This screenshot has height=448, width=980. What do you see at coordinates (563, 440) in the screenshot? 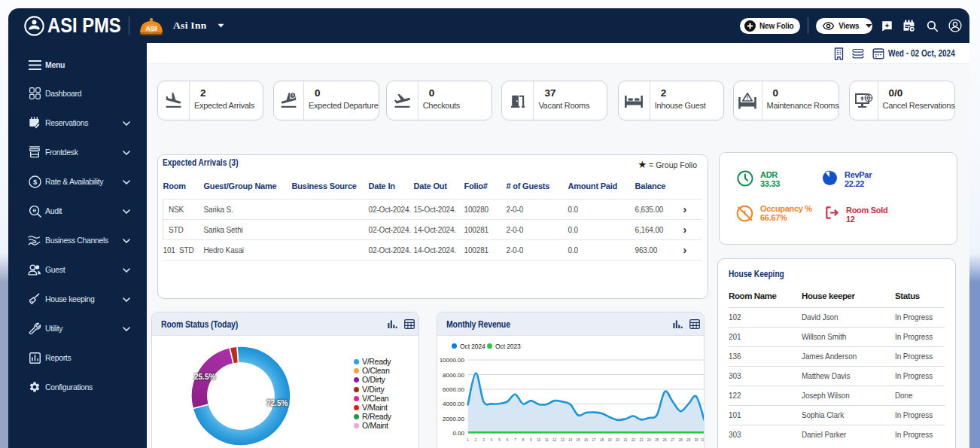
I see `svg-text: 13` at bounding box center [563, 440].